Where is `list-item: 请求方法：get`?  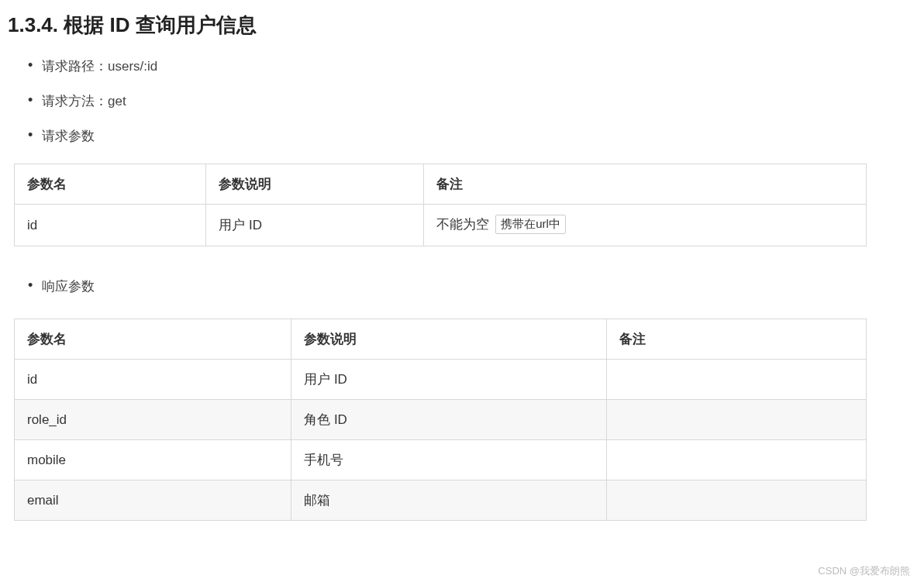
list-item: 请求方法：get is located at coordinates (472, 101).